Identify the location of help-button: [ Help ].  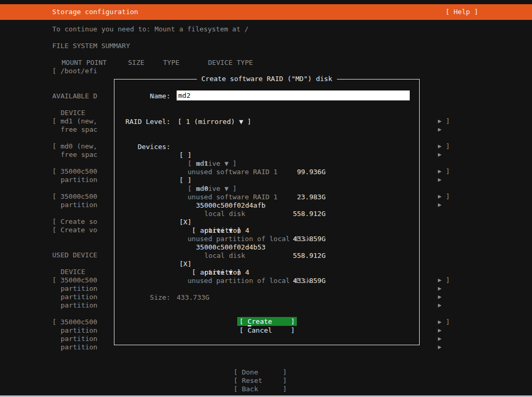
(462, 12).